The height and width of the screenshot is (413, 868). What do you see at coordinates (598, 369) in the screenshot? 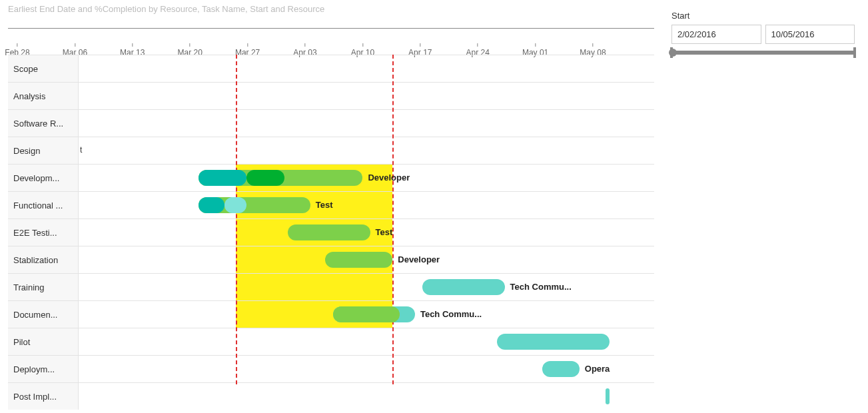
I see `bar-resource-label: Opera` at bounding box center [598, 369].